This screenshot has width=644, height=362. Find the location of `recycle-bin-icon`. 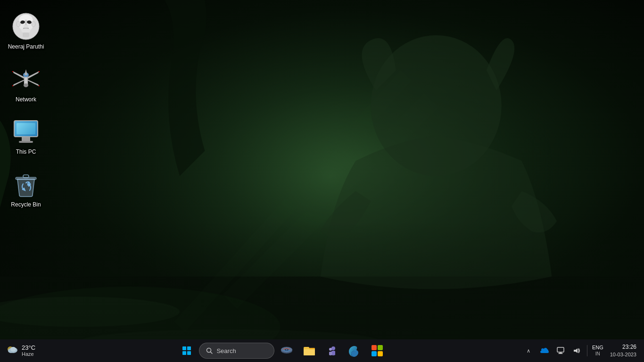

recycle-bin-icon is located at coordinates (26, 184).